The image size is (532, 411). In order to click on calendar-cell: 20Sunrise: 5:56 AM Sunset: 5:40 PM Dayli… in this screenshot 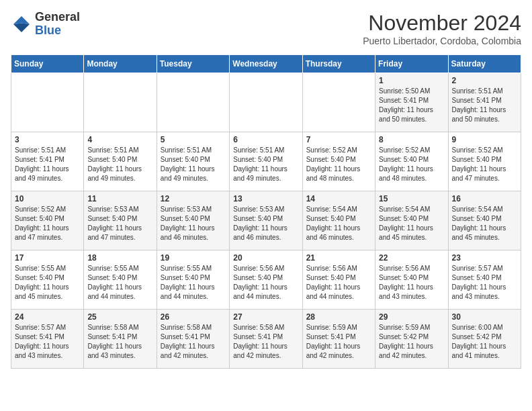, I will do `click(266, 280)`.